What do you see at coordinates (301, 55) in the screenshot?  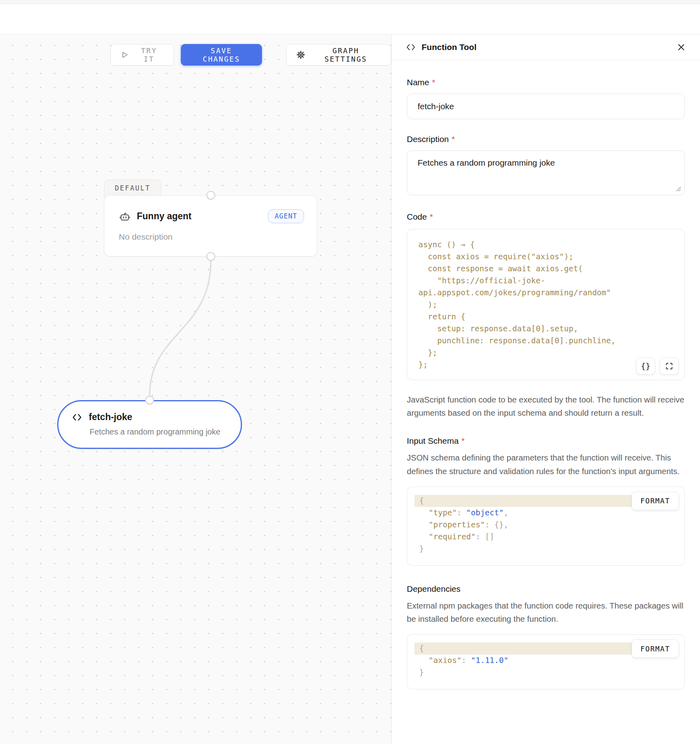 I see `gear-icon` at bounding box center [301, 55].